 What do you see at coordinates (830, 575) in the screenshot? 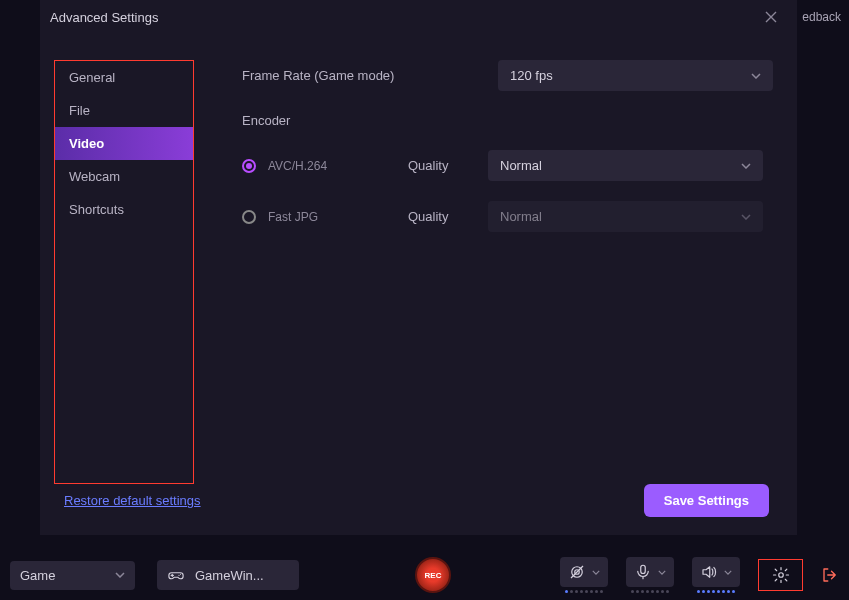
I see `exit-icon` at bounding box center [830, 575].